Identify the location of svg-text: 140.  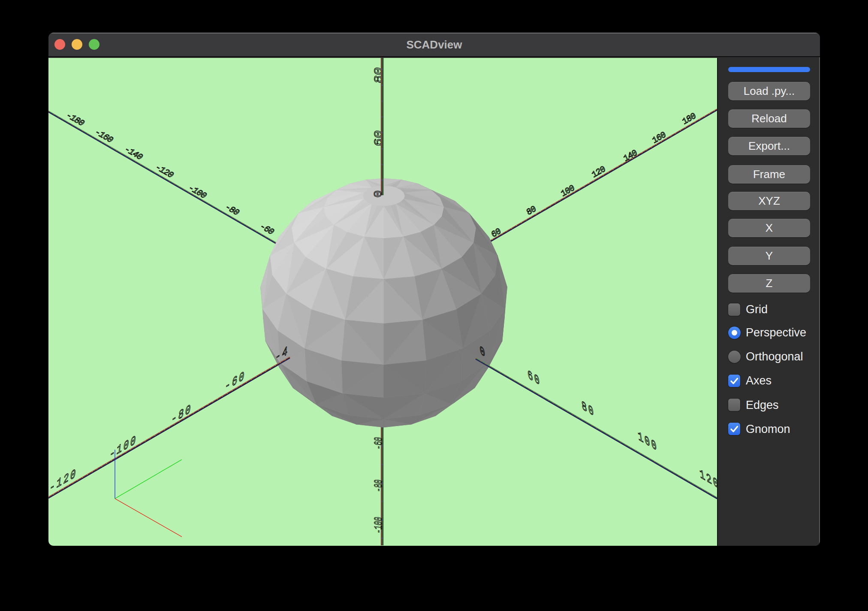
(630, 155).